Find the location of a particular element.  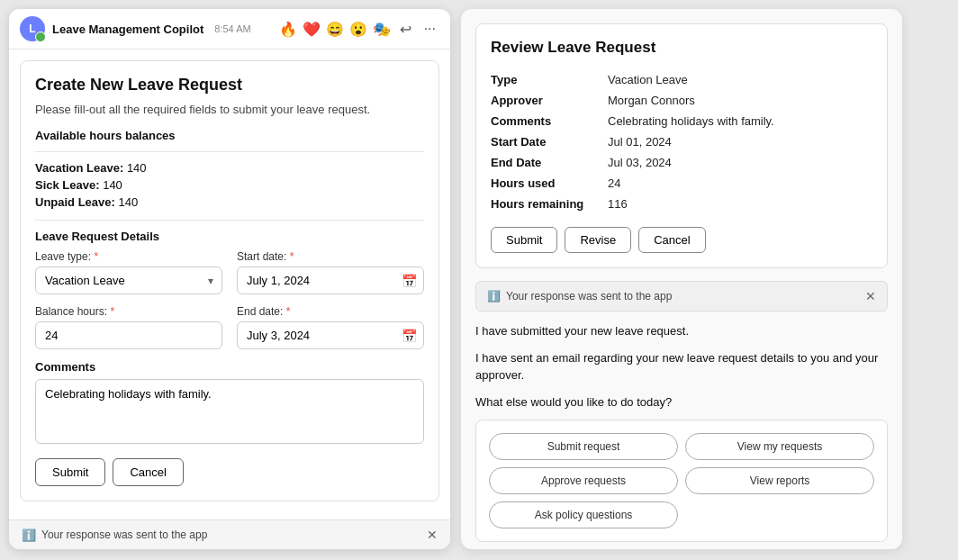

end-date-wrapper: 📅 is located at coordinates (330, 335).